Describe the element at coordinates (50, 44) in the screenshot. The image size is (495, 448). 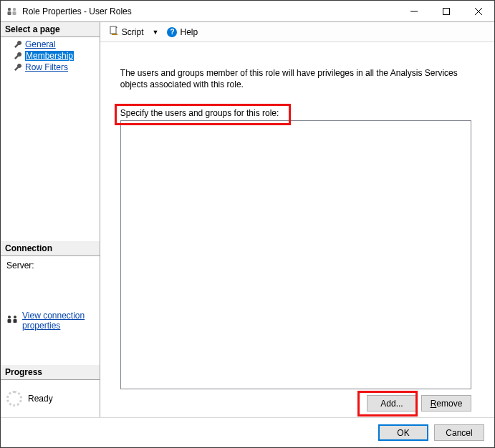
I see `sidebar-item-general: General` at that location.